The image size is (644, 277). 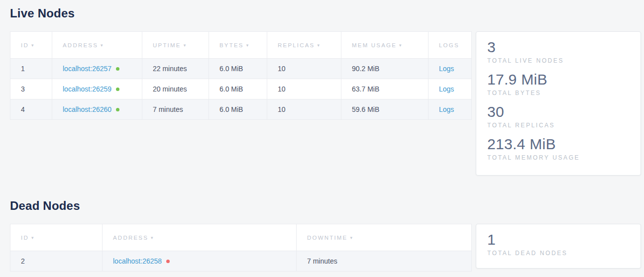 What do you see at coordinates (241, 109) in the screenshot?
I see `table-row: 4 localhost:26260 7 minutes 6.0 MiB 10 5…` at bounding box center [241, 109].